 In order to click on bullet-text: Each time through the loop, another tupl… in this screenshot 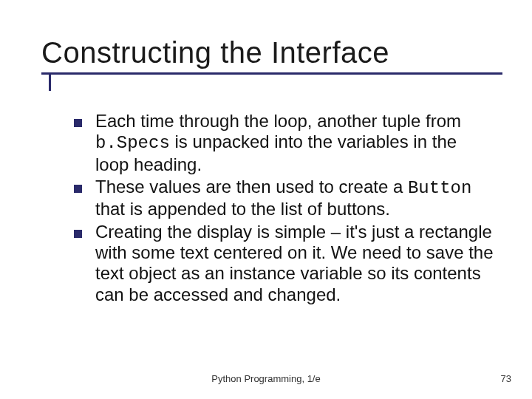, I will do `click(296, 143)`.